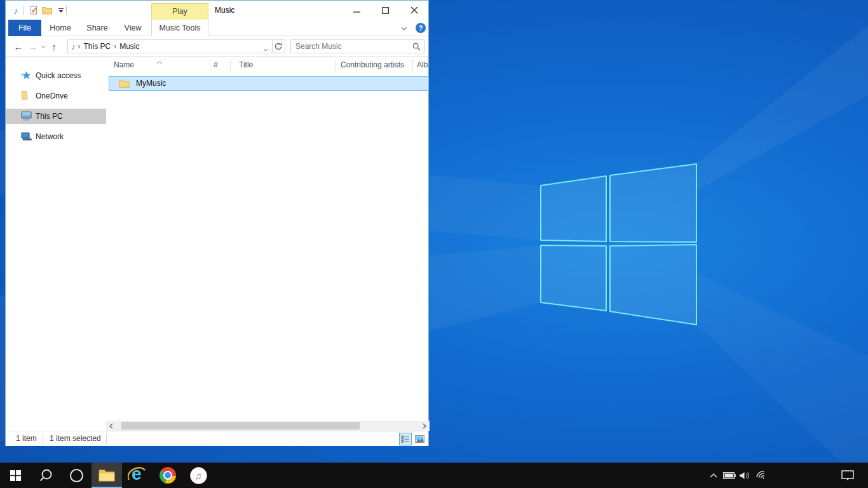 The image size is (868, 488). Describe the element at coordinates (58, 76) in the screenshot. I see `sidebar-item-label: Quick access` at that location.